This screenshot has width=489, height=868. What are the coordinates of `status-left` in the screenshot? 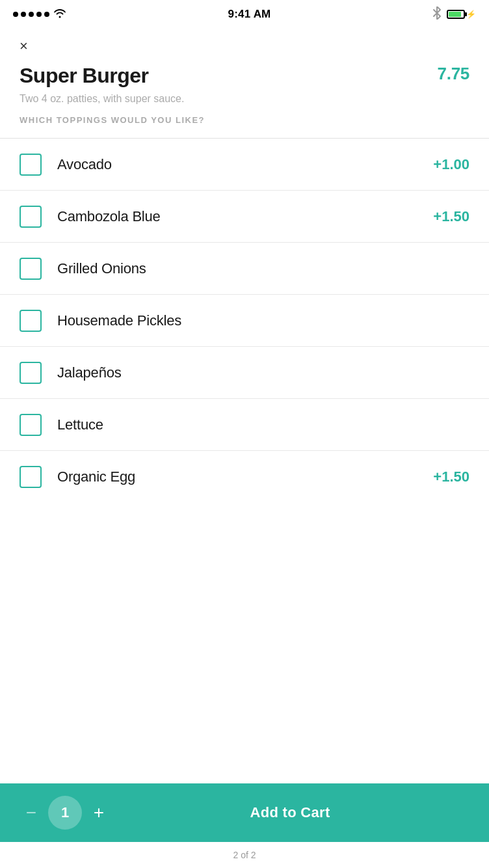 It's located at (40, 14).